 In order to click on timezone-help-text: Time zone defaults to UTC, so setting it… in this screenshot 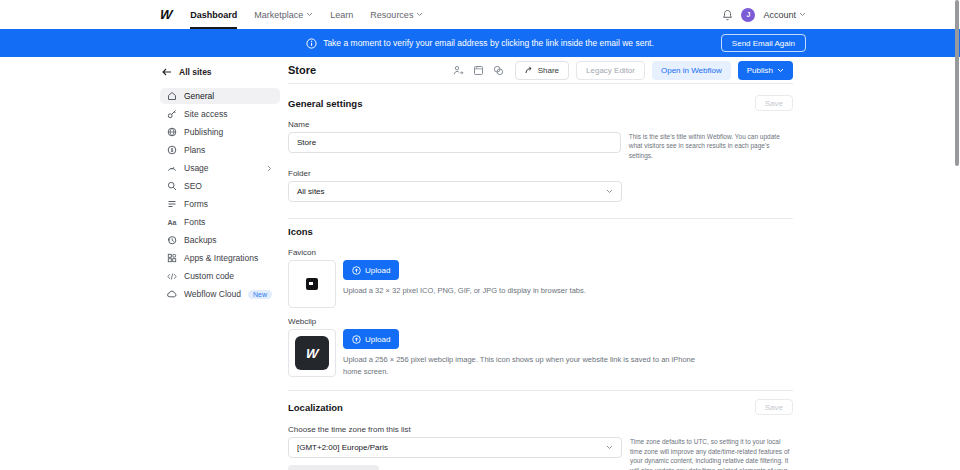, I will do `click(712, 454)`.